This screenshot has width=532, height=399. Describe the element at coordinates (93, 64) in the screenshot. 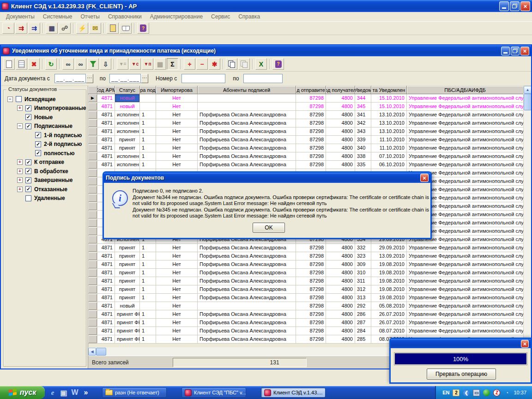

I see `filter-icon` at that location.